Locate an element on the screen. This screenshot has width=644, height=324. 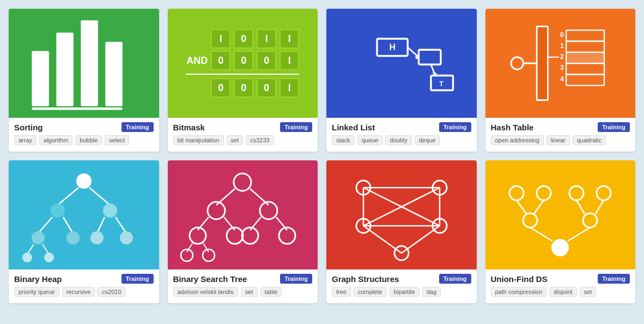
linkedlist-diagram: H T is located at coordinates (402, 63).